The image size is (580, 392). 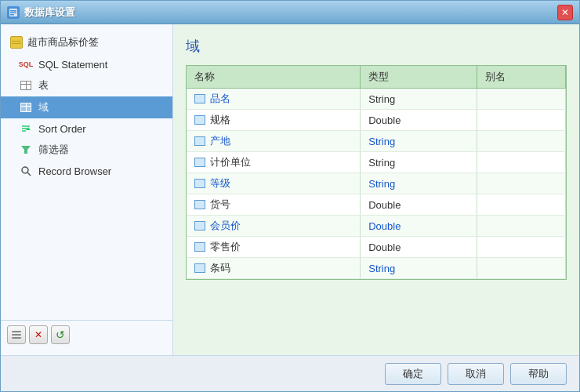 I want to click on cancel-button: 取消, so click(x=476, y=374).